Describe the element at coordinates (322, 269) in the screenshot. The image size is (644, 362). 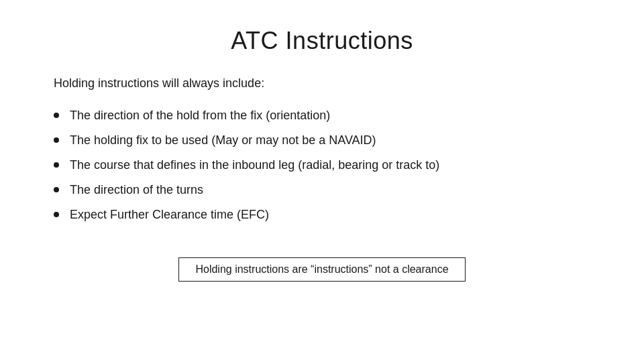
I see `note-box: Holding instructions are “instructions” …` at that location.